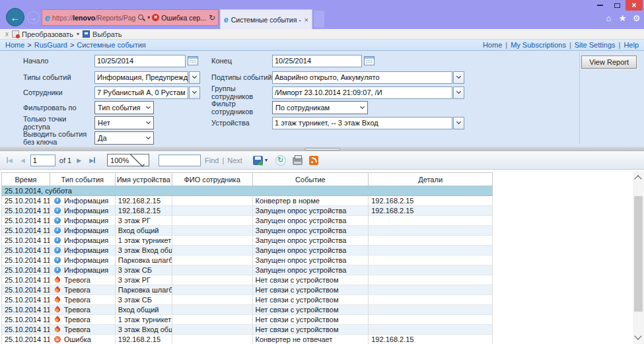 This screenshot has width=644, height=344. Describe the element at coordinates (140, 61) in the screenshot. I see `start-date-input: 10/25/2014` at that location.